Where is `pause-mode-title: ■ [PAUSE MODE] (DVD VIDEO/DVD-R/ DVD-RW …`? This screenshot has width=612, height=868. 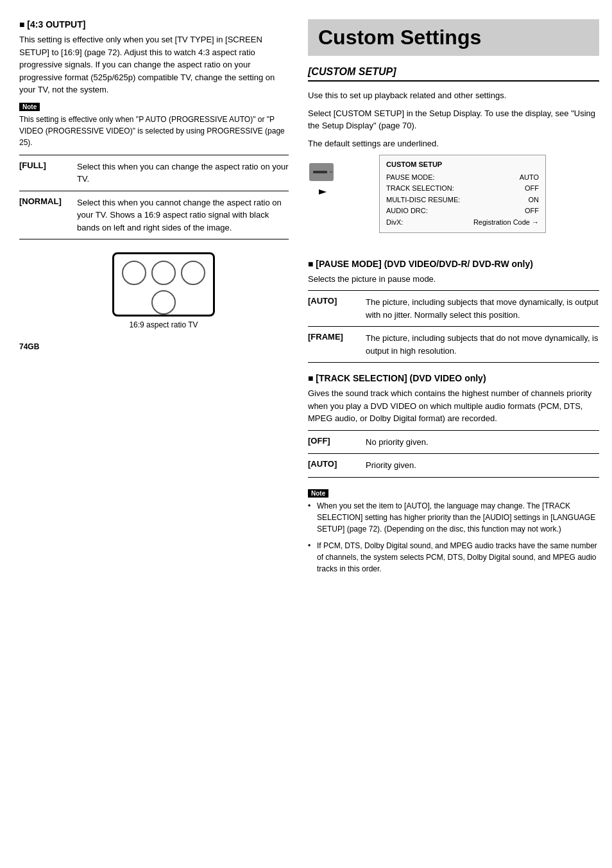 pause-mode-title: ■ [PAUSE MODE] (DVD VIDEO/DVD-R/ DVD-RW … is located at coordinates (454, 264).